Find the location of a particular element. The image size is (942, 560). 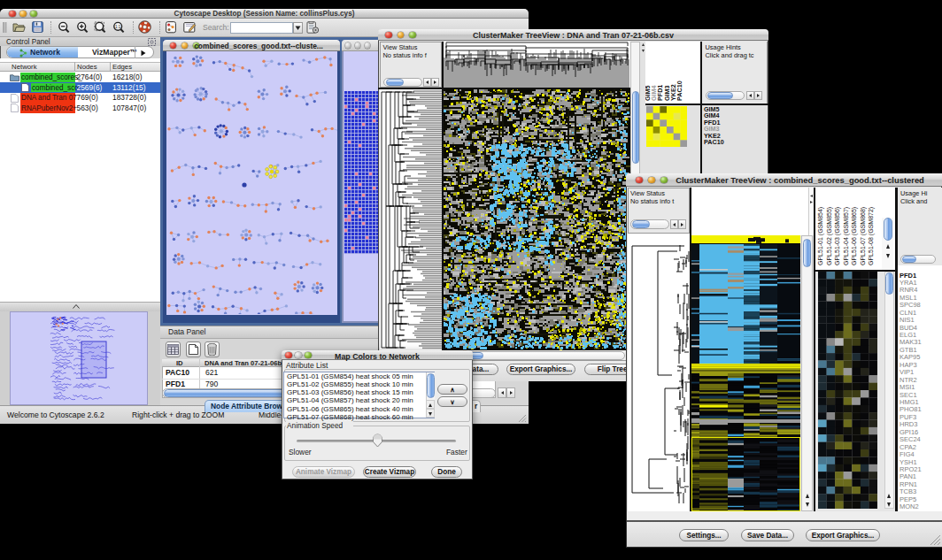

svg-text: PAC10 is located at coordinates (680, 90).